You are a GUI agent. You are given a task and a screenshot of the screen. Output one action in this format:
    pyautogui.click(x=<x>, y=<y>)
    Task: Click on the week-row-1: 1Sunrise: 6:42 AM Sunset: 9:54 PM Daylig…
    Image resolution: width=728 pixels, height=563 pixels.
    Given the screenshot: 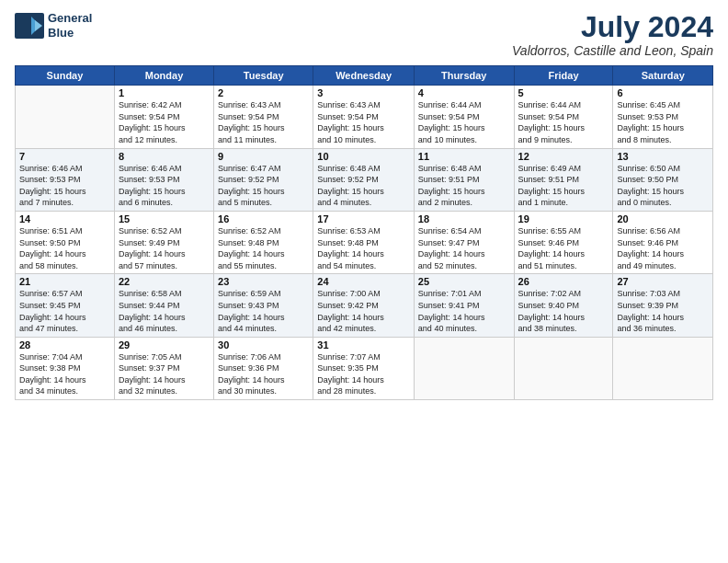 What is the action you would take?
    pyautogui.click(x=364, y=117)
    